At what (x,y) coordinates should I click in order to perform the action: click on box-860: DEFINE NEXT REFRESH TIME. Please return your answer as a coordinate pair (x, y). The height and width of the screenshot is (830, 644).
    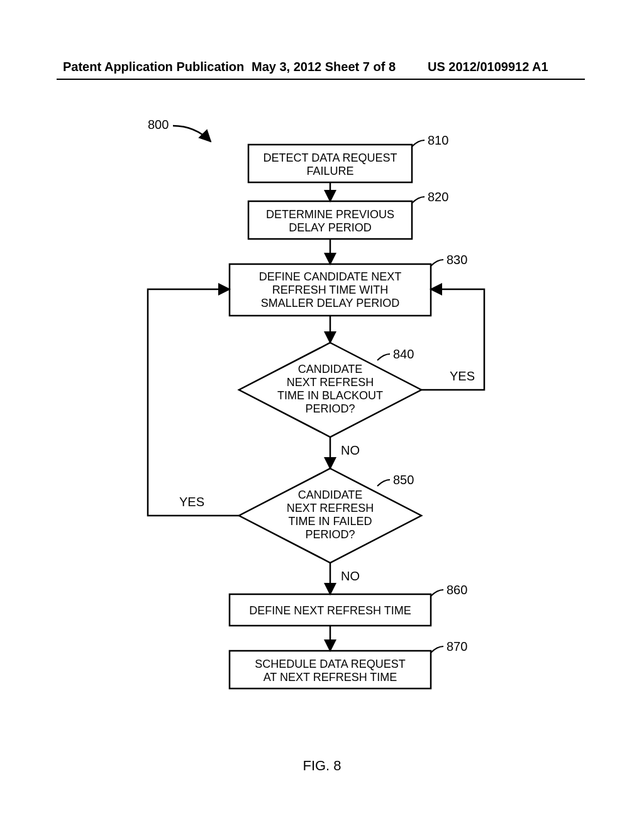
    Looking at the image, I should click on (330, 610).